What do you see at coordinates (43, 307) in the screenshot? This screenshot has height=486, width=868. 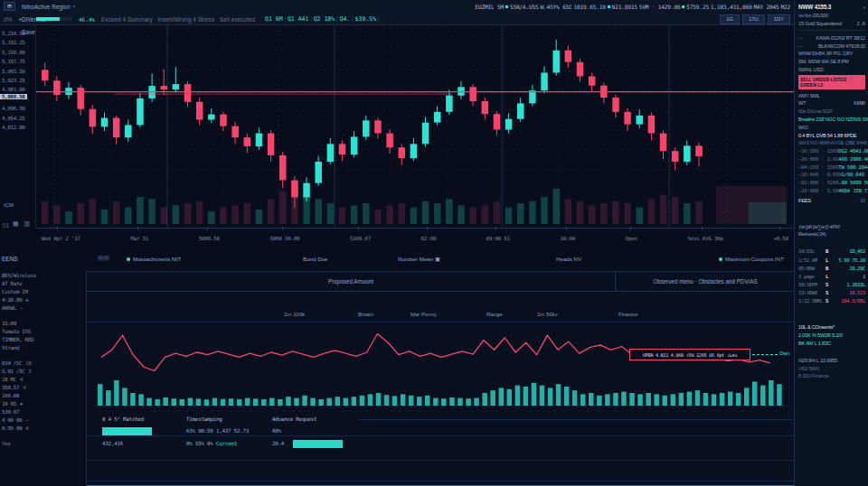 I see `watchlist-row: ANSWL–` at bounding box center [43, 307].